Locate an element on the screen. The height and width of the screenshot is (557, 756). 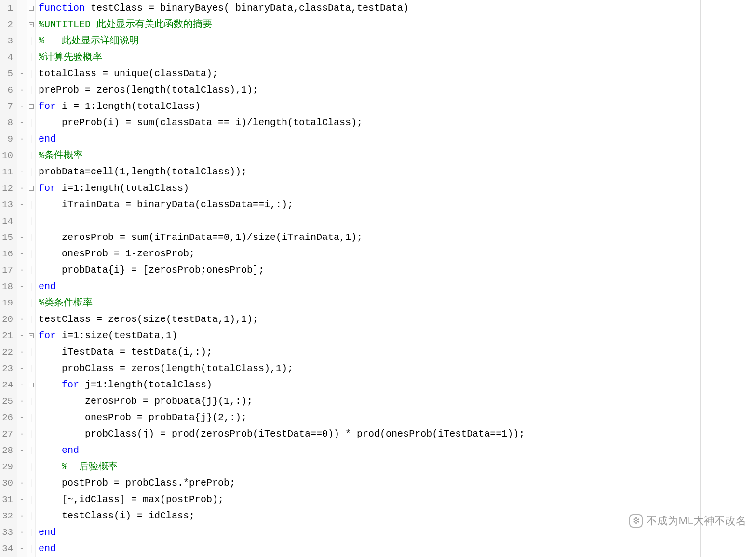
code-line: for i = 1:length(totalClass) is located at coordinates (397, 106).